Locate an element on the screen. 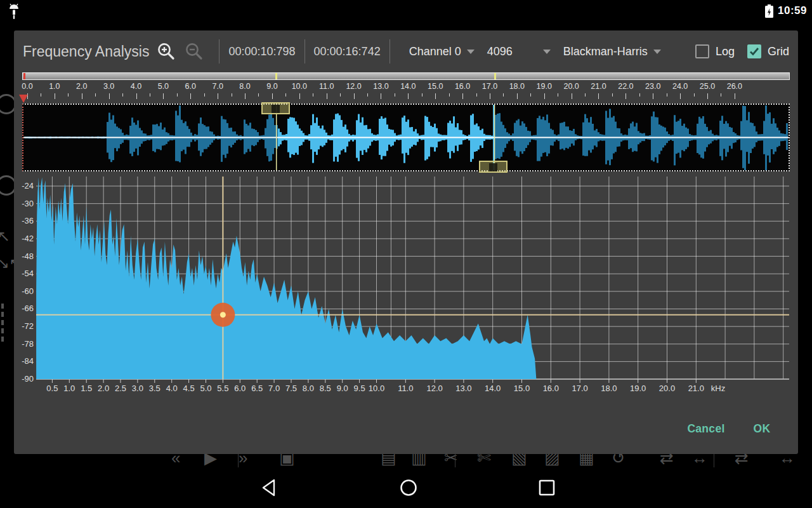 The width and height of the screenshot is (812, 508). android-logo-icon is located at coordinates (14, 11).